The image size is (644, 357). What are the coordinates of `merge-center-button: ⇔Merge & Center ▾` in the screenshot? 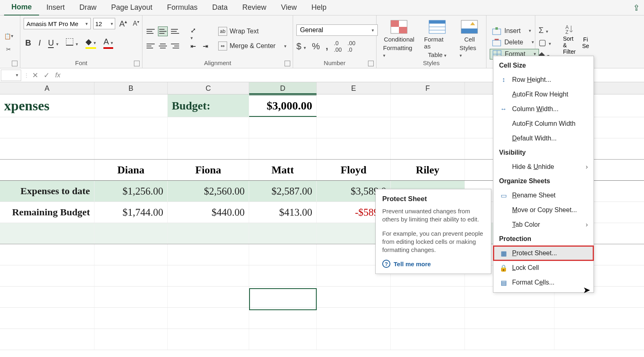 It's located at (252, 46).